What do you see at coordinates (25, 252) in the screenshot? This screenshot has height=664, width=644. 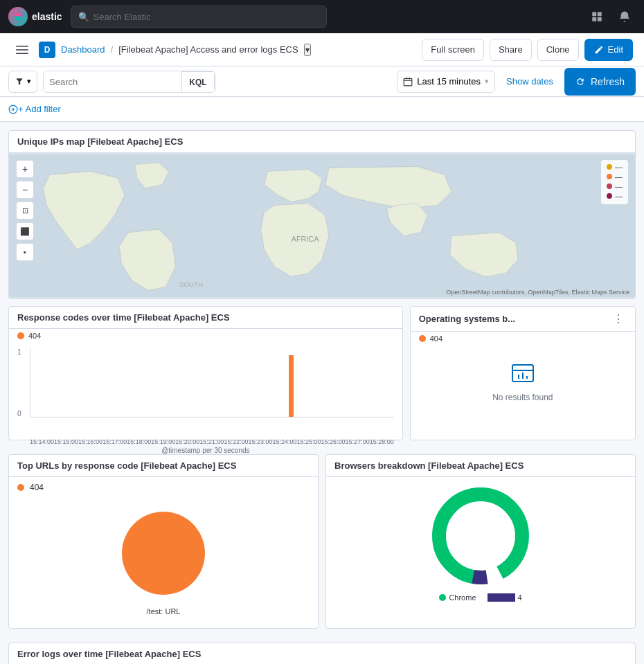 I see `map-settings-button: ▪` at bounding box center [25, 252].